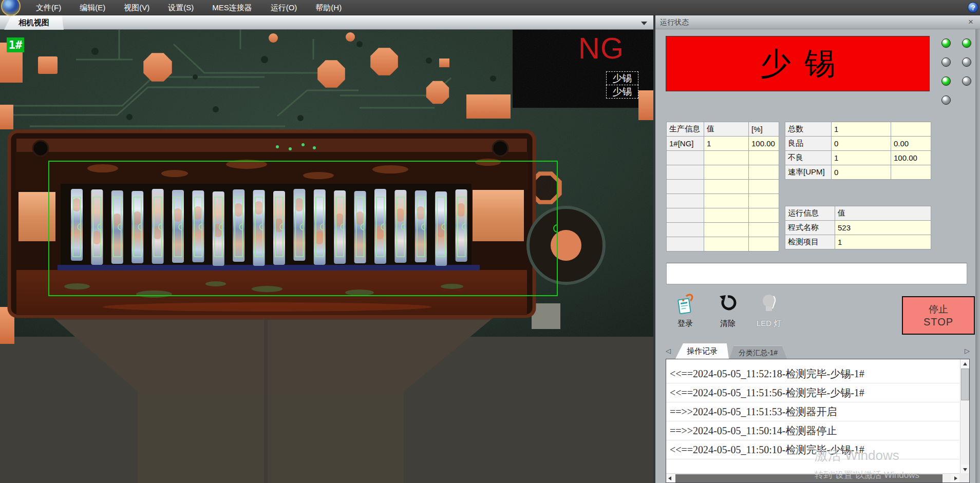 The image size is (980, 483). Describe the element at coordinates (971, 22) in the screenshot. I see `close-icon: ×` at that location.